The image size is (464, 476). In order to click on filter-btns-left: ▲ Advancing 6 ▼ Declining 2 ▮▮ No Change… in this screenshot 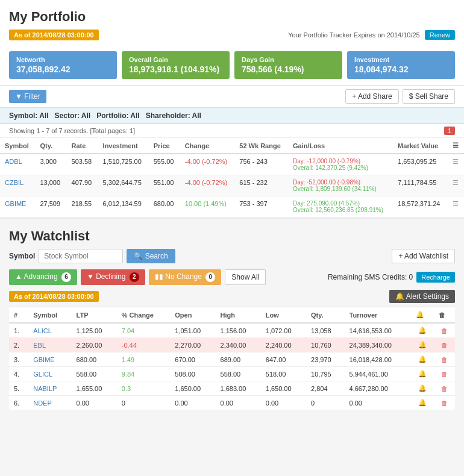, I will do `click(137, 277)`.